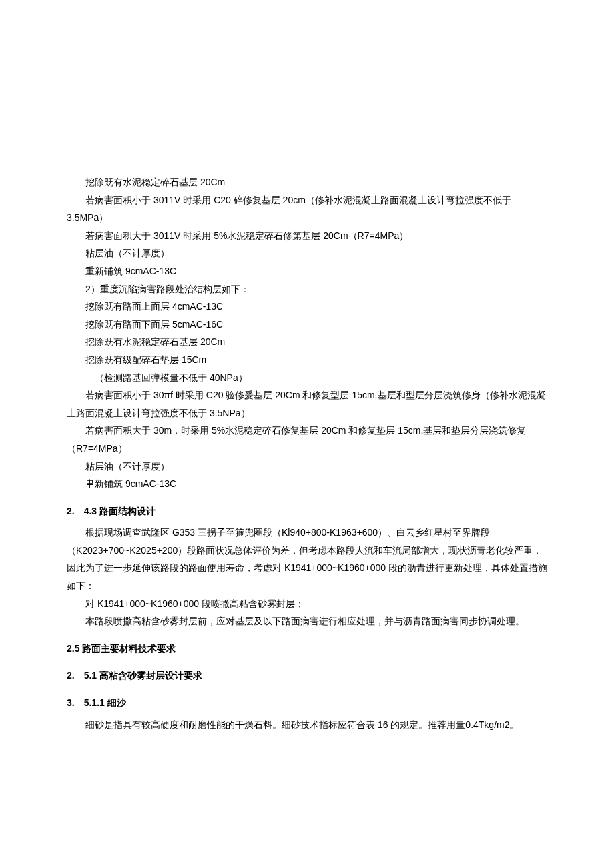 The height and width of the screenshot is (868, 614). Describe the element at coordinates (307, 725) in the screenshot. I see `body-text: 细砂是指具有较高硬度和耐磨性能的干燥石料。细砂技术指标应符合表 16 的规定。推…` at that location.